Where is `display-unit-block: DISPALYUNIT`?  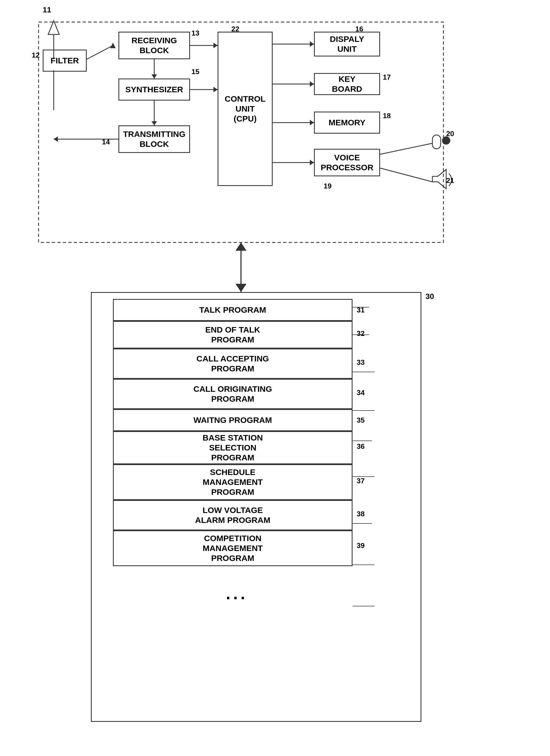 display-unit-block: DISPALYUNIT is located at coordinates (347, 44).